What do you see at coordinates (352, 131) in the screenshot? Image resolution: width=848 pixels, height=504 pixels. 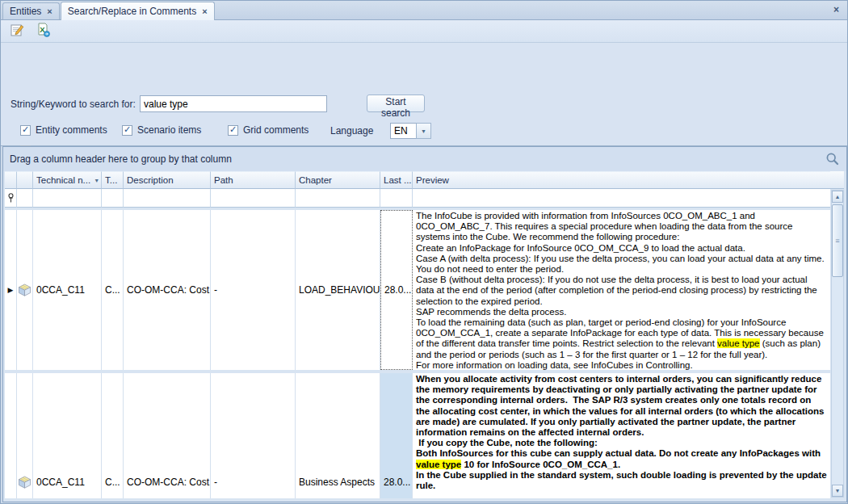 I see `language-label: Language` at bounding box center [352, 131].